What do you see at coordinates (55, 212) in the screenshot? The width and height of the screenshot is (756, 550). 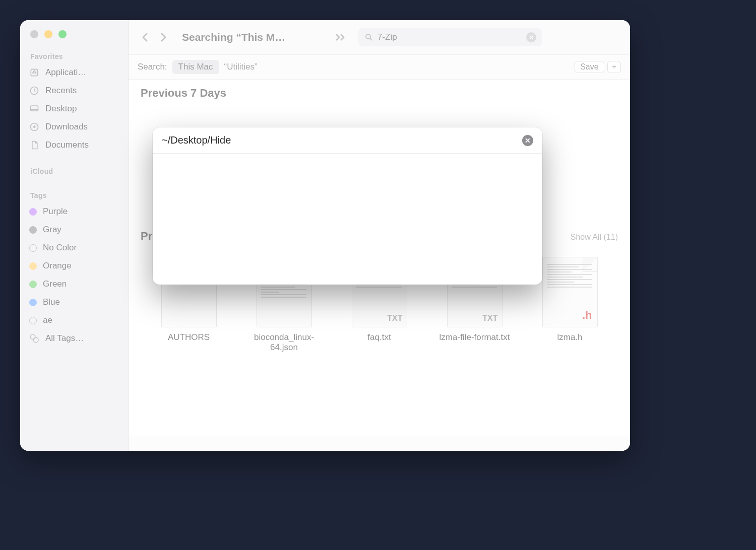 I see `sidebar-item-label: Purple` at bounding box center [55, 212].